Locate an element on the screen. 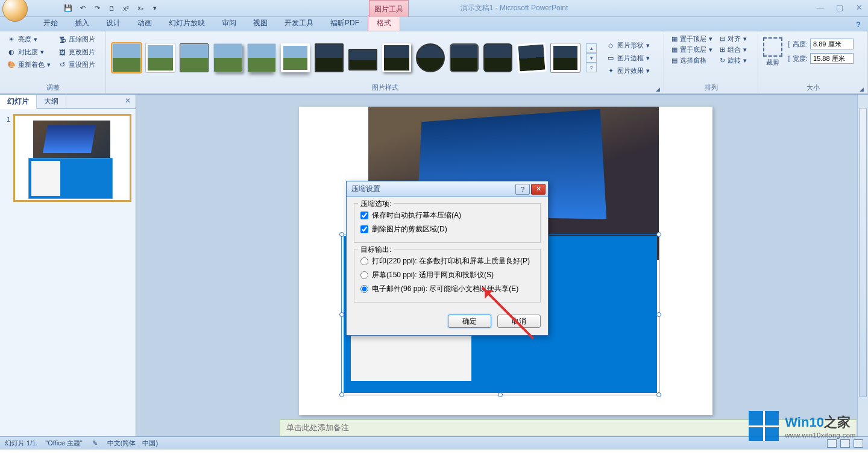  minimize-button: — is located at coordinates (820, 7).